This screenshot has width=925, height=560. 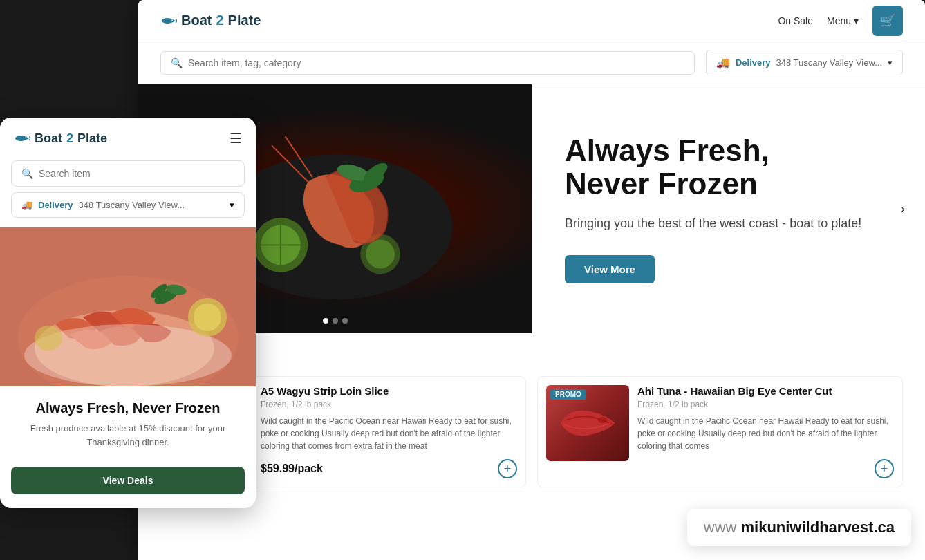 What do you see at coordinates (903, 209) in the screenshot?
I see `hero-next-button: ›` at bounding box center [903, 209].